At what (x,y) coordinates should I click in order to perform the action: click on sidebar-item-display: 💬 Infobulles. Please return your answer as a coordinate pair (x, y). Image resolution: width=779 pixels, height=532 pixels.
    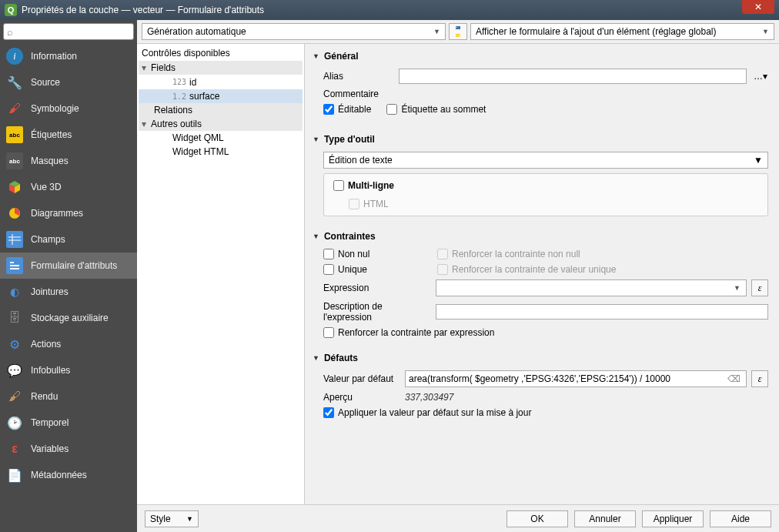
    Looking at the image, I should click on (69, 370).